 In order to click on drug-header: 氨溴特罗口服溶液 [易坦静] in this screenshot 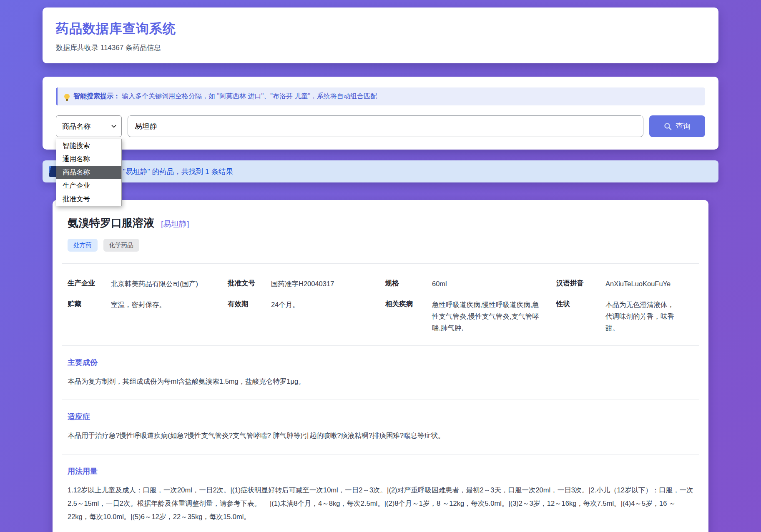, I will do `click(380, 222)`.